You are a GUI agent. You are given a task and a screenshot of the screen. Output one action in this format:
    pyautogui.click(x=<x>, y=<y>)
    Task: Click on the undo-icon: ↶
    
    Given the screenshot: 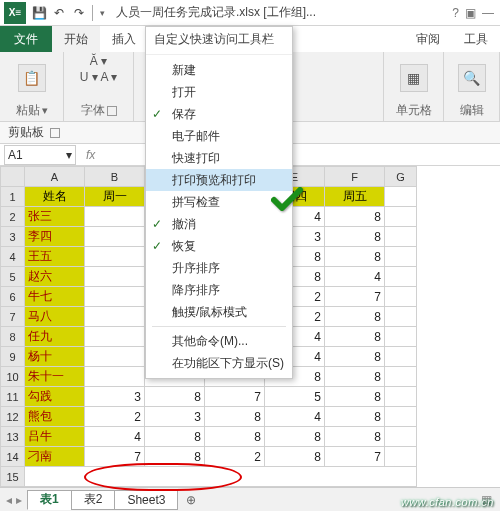 What is the action you would take?
    pyautogui.click(x=59, y=13)
    